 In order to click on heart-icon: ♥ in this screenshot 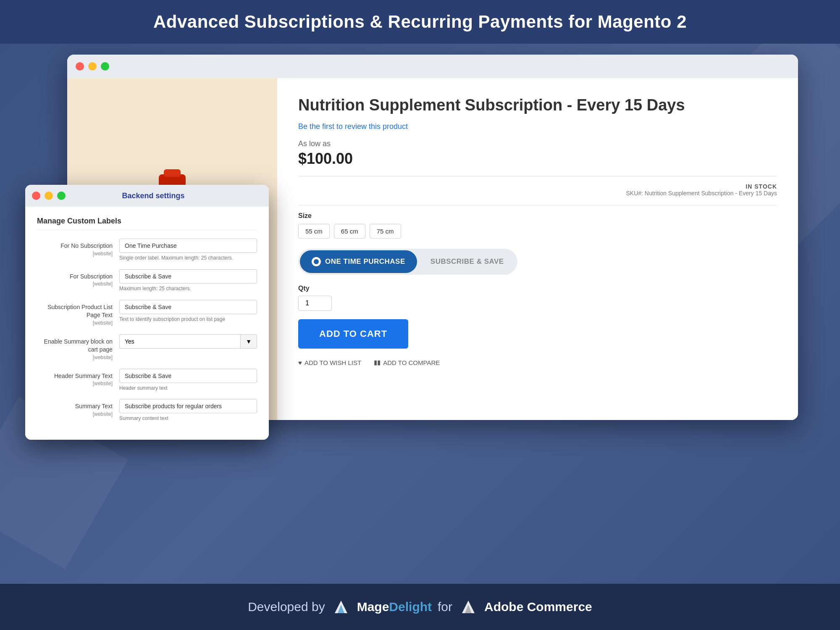, I will do `click(300, 363)`.